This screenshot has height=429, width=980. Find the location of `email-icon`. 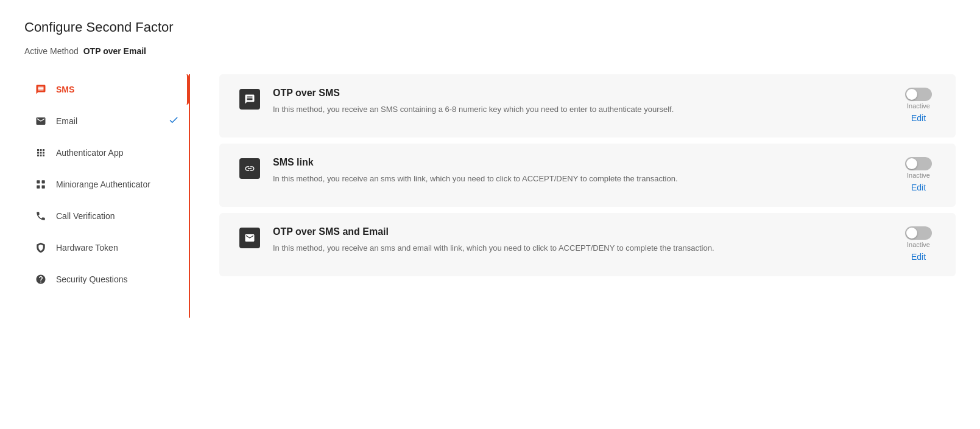

email-icon is located at coordinates (41, 121).